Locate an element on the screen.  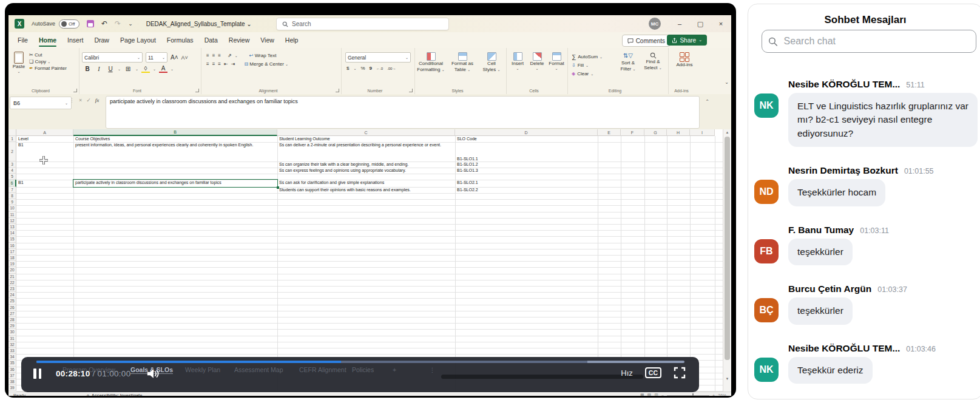
paste-icon is located at coordinates (19, 58).